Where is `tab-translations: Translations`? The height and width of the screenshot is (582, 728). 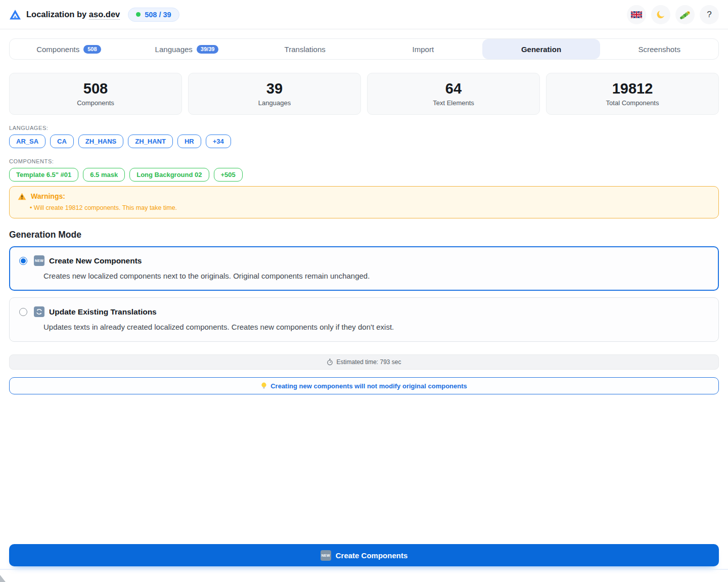
tab-translations: Translations is located at coordinates (305, 49).